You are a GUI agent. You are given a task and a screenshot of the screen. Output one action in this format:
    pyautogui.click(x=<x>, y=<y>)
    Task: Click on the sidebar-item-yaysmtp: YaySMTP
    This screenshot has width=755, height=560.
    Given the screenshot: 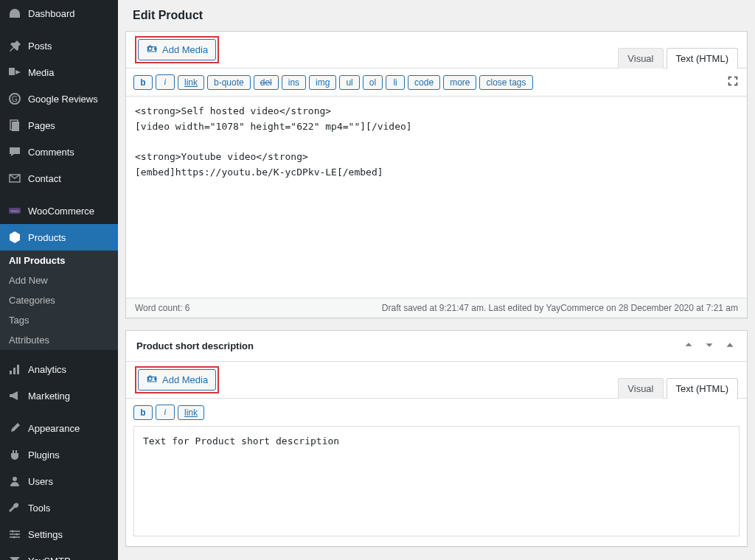 What is the action you would take?
    pyautogui.click(x=59, y=554)
    